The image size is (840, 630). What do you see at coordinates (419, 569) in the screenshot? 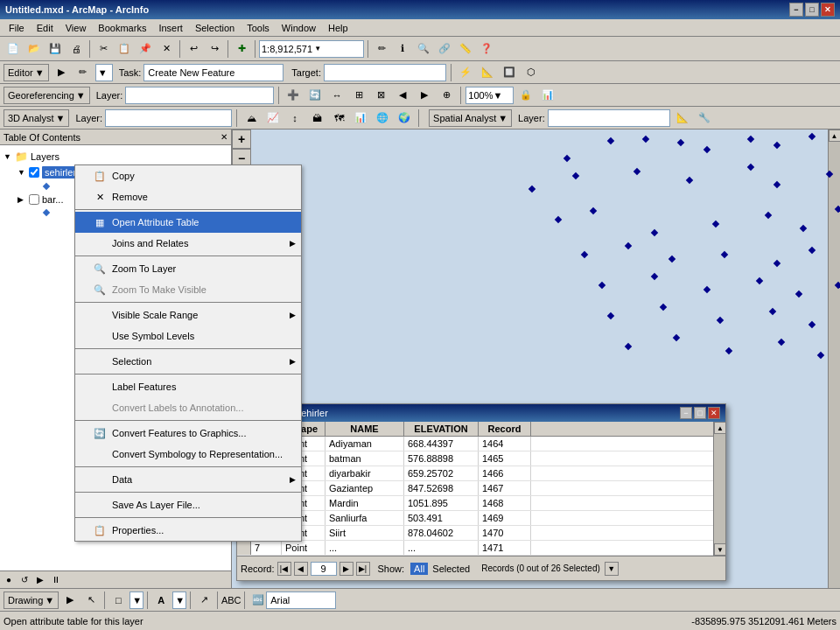
I see `show-all-btn: All` at bounding box center [419, 569].